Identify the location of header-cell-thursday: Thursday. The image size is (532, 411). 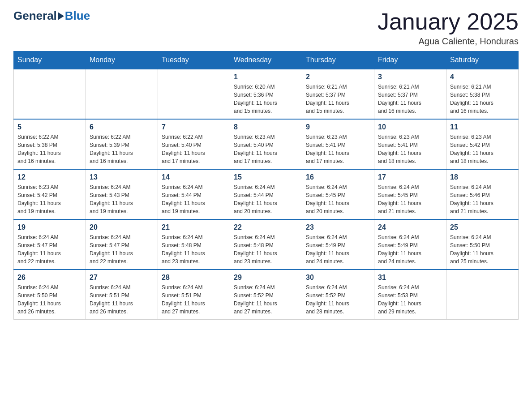
(339, 60).